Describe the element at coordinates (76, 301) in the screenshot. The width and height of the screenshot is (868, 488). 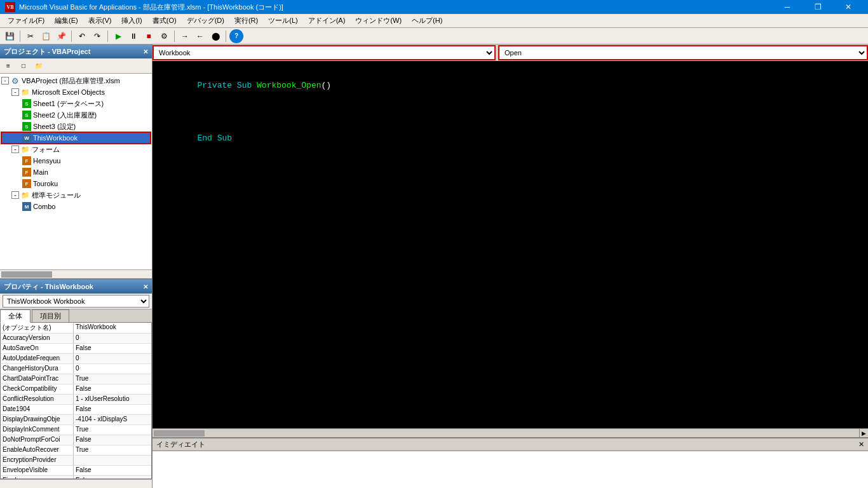
I see `props-object-dropdown: ThisWorkbook Workbook` at that location.